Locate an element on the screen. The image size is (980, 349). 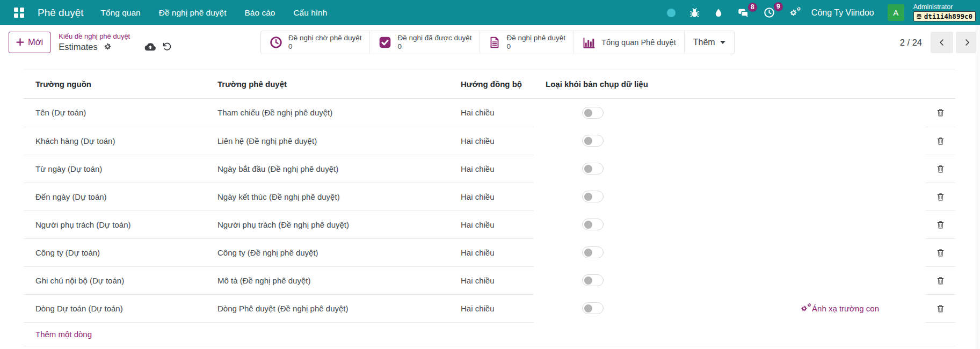
apps-menu-icon is located at coordinates (19, 13).